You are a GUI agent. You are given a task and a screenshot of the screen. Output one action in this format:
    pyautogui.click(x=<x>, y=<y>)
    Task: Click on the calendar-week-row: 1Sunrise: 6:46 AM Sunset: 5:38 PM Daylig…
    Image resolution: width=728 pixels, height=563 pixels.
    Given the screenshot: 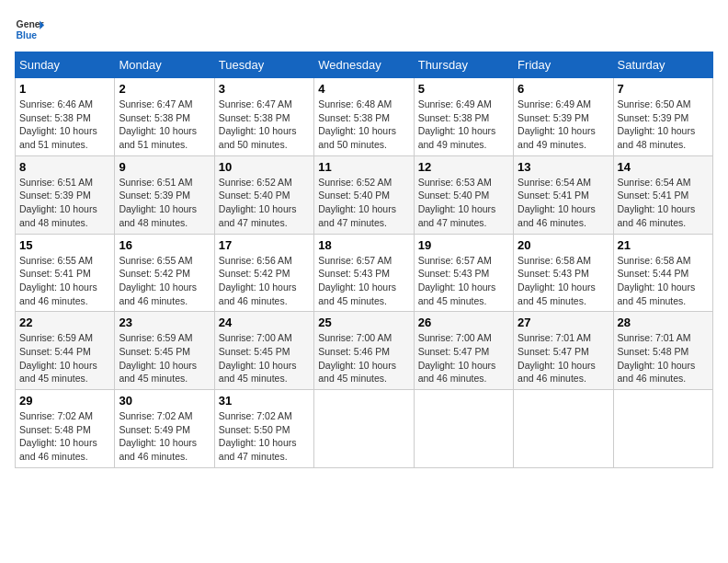 What is the action you would take?
    pyautogui.click(x=364, y=118)
    